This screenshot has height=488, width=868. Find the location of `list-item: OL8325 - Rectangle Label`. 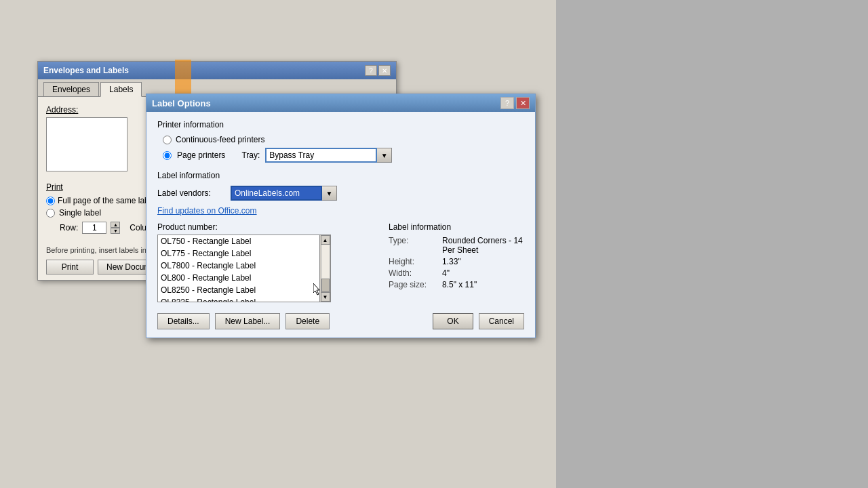

list-item: OL8325 - Rectangle Label is located at coordinates (239, 300).